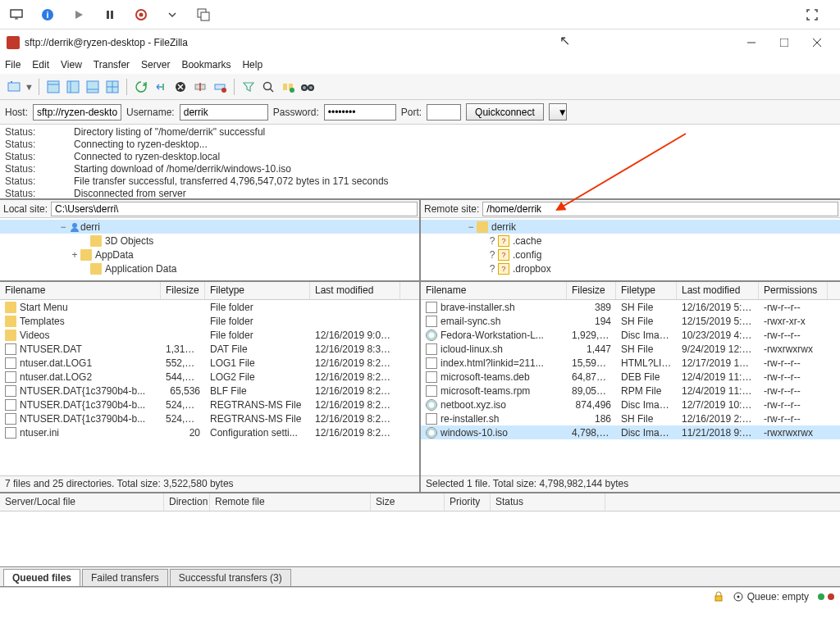 The height and width of the screenshot is (632, 840). What do you see at coordinates (203, 15) in the screenshot?
I see `windows-icon` at bounding box center [203, 15].